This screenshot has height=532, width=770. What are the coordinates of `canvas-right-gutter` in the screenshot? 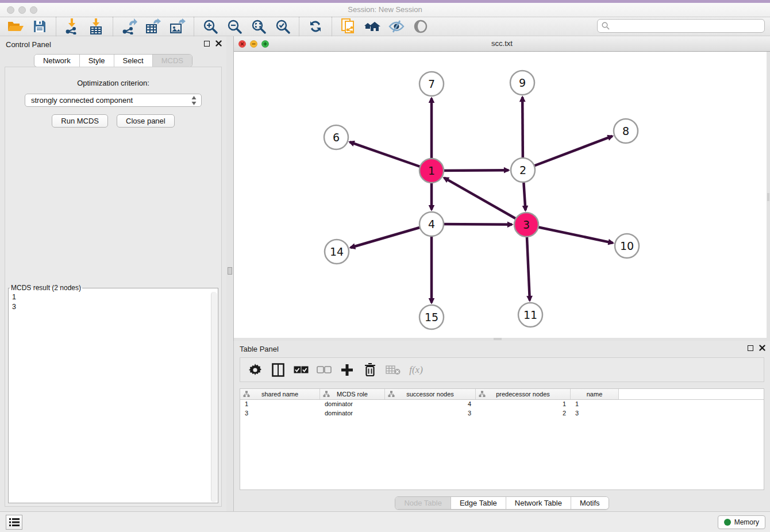 It's located at (768, 195).